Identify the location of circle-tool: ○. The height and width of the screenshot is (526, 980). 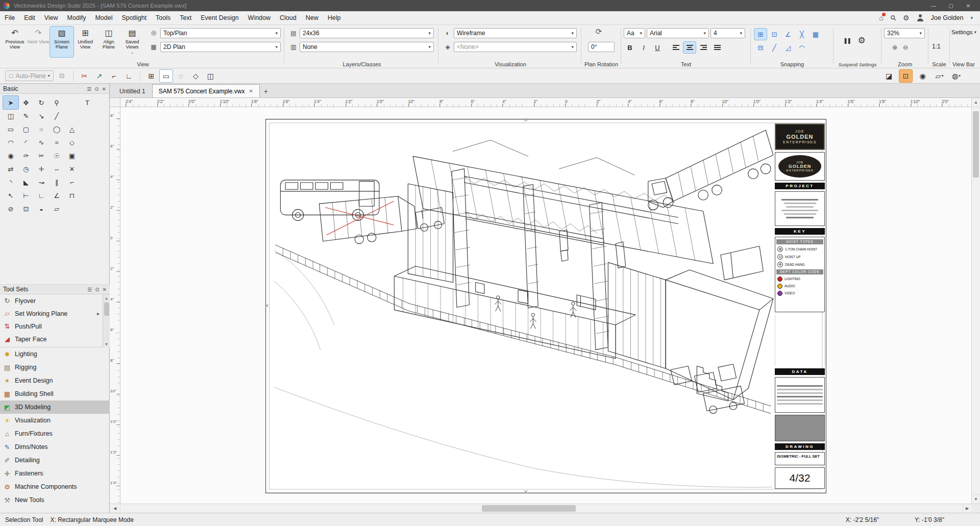
(41, 129).